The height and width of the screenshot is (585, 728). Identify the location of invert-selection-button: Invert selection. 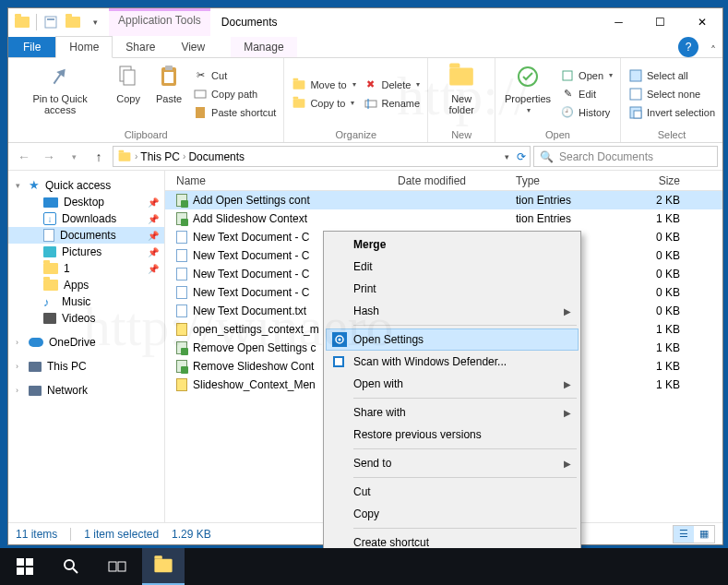
(672, 113).